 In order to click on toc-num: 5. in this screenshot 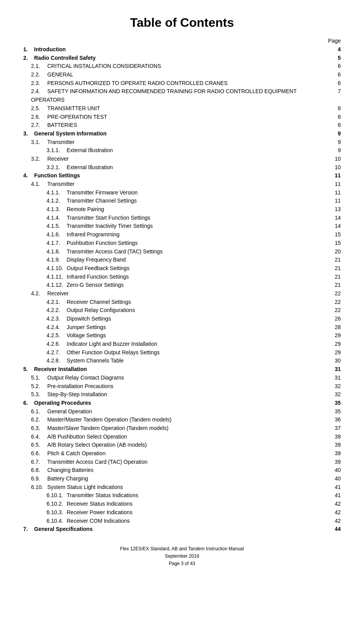, I will do `click(29, 369)`.